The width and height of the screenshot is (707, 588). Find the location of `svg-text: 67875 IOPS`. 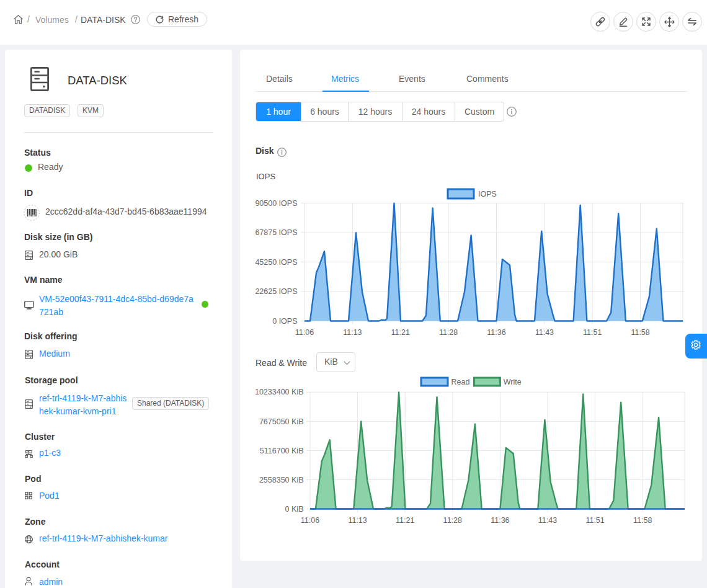

svg-text: 67875 IOPS is located at coordinates (276, 233).